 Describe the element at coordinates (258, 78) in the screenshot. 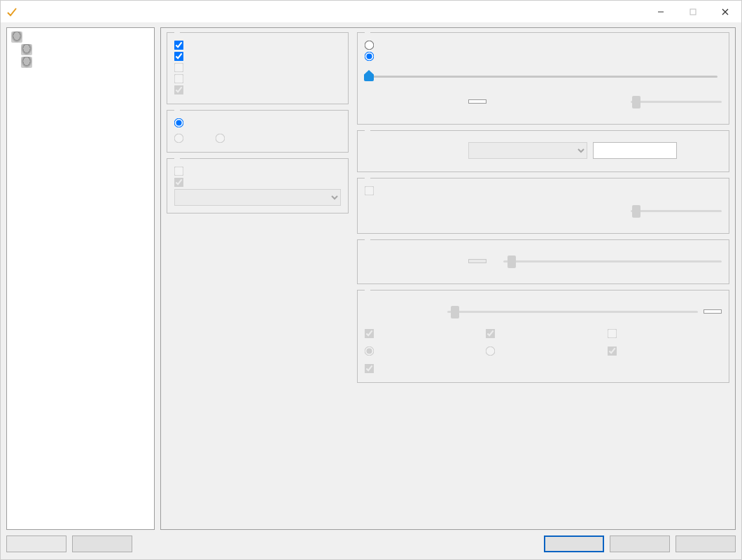

I see `cpu-jit` at that location.